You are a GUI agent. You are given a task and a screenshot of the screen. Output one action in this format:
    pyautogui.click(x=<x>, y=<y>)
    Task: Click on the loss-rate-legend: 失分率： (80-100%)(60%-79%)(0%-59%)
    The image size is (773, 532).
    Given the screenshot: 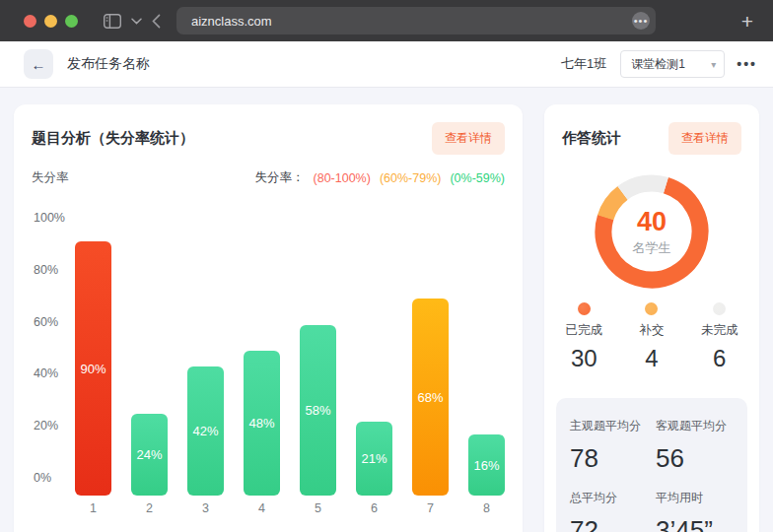 What is the action you would take?
    pyautogui.click(x=381, y=177)
    